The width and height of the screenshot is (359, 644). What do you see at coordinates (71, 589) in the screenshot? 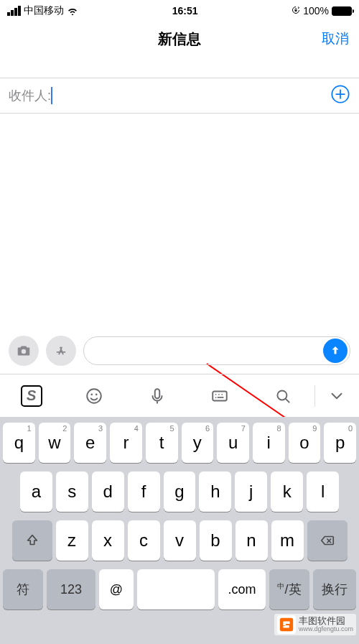
I see `numeric-key: 123` at bounding box center [71, 589].